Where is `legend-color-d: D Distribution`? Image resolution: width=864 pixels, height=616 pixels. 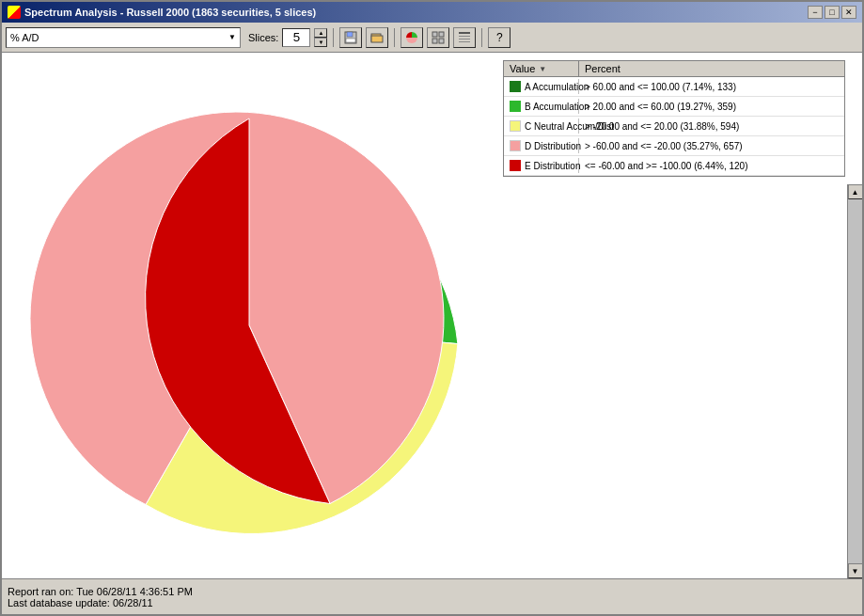
legend-color-d: D Distribution is located at coordinates (542, 146).